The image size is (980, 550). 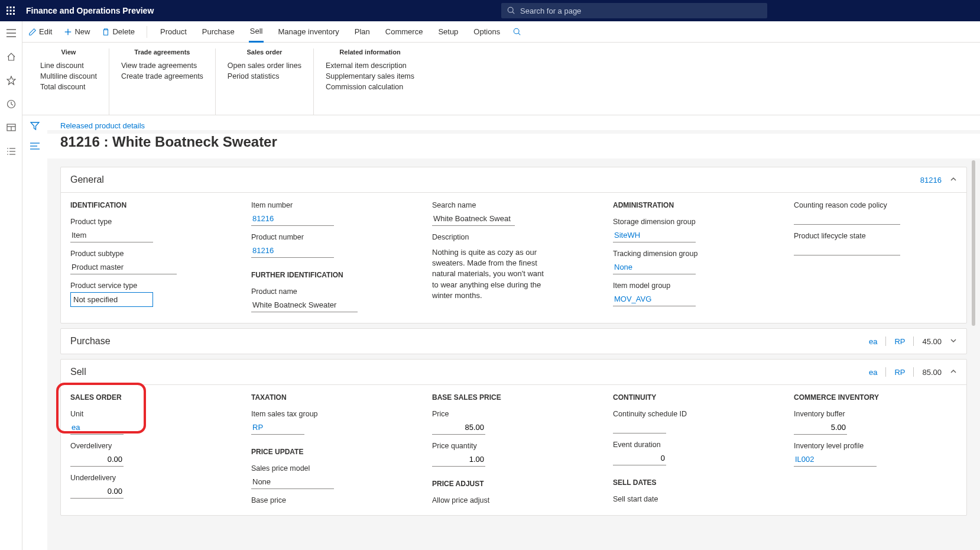 I want to click on tab-purchase: Purchase, so click(x=219, y=21).